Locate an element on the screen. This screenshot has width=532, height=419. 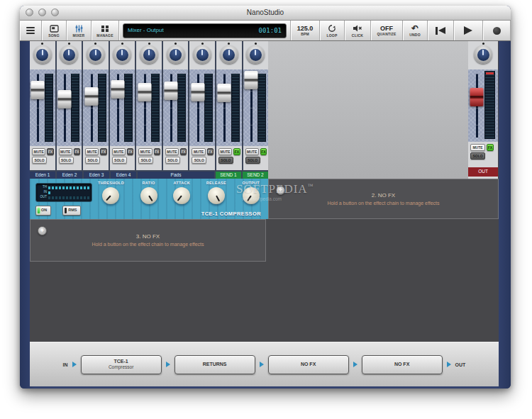
play-button is located at coordinates (468, 30).